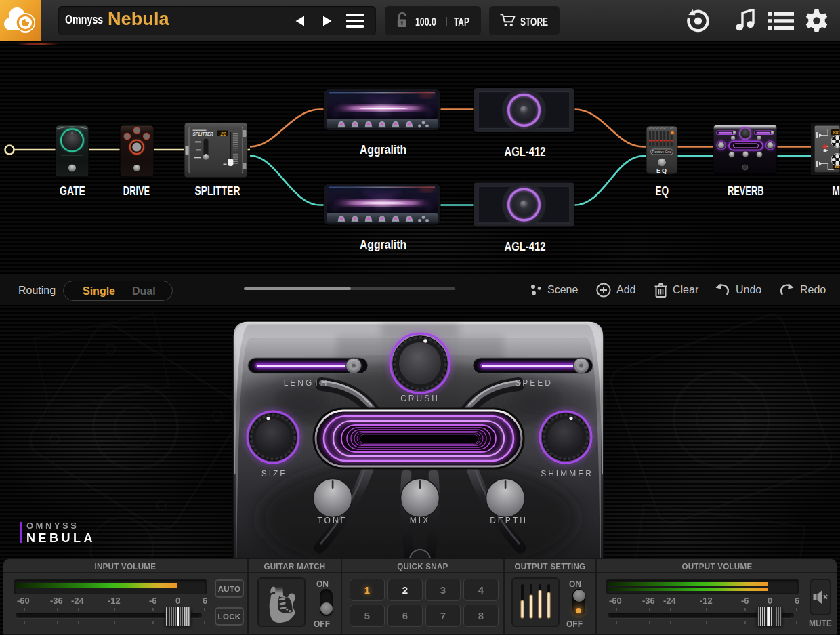 This screenshot has height=635, width=840. I want to click on svg-text: LENGTH, so click(306, 383).